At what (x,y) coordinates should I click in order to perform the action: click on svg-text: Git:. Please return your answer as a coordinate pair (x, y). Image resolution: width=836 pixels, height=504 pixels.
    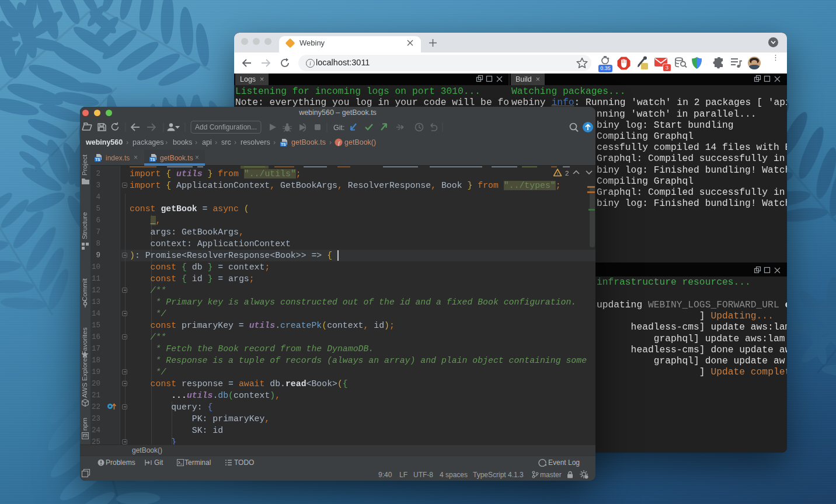
    Looking at the image, I should click on (339, 128).